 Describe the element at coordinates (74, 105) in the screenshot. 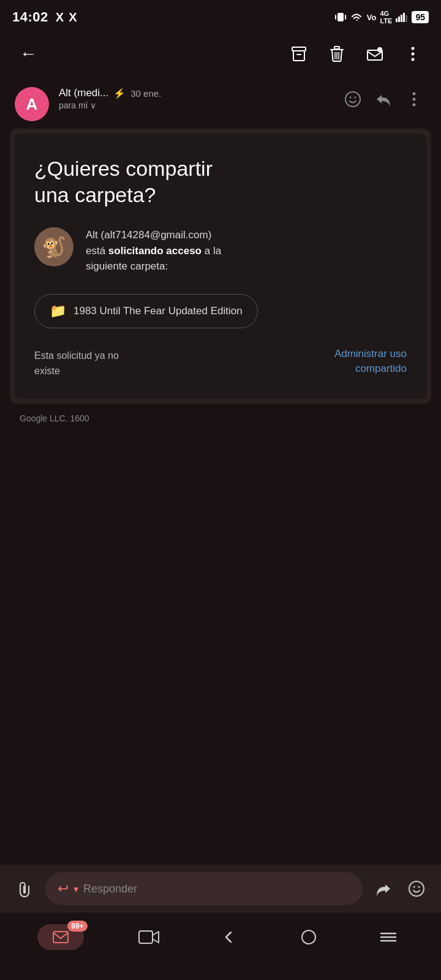

I see `email-to-label: para mí` at that location.